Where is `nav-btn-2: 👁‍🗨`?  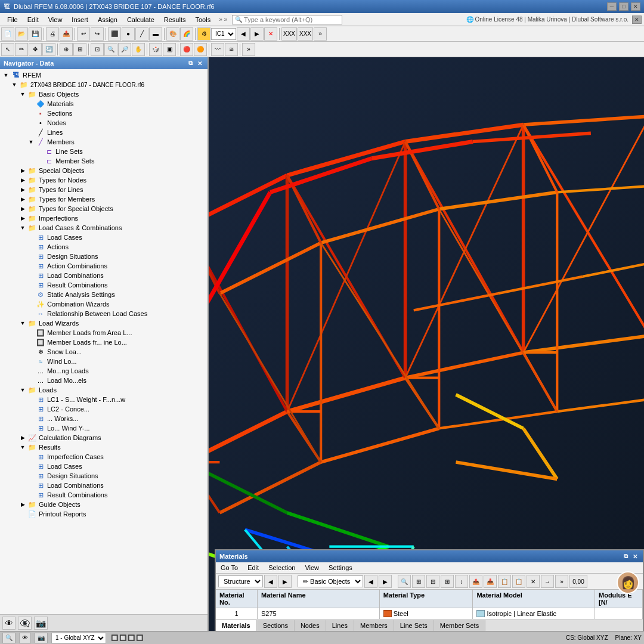 nav-btn-2: 👁‍🗨 is located at coordinates (25, 623).